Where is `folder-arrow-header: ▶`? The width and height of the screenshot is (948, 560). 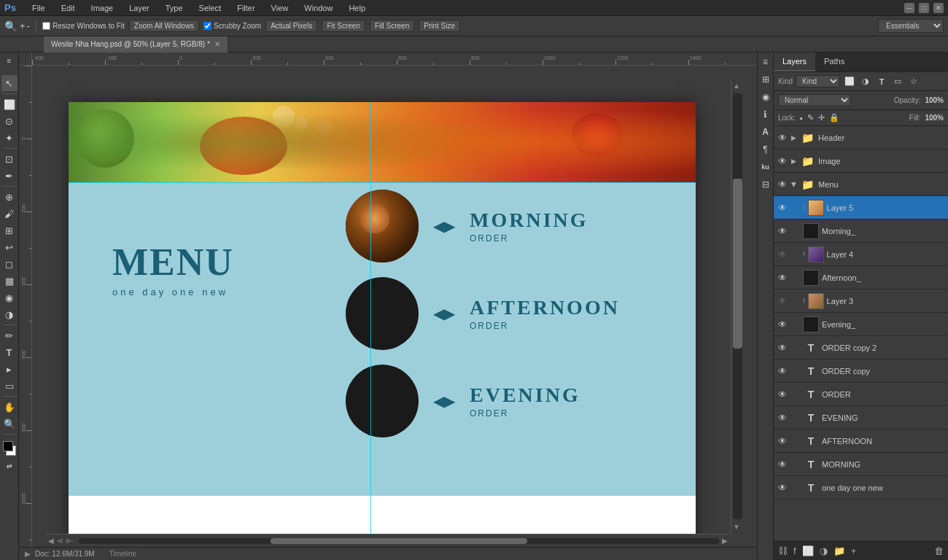 folder-arrow-header: ▶ is located at coordinates (793, 138).